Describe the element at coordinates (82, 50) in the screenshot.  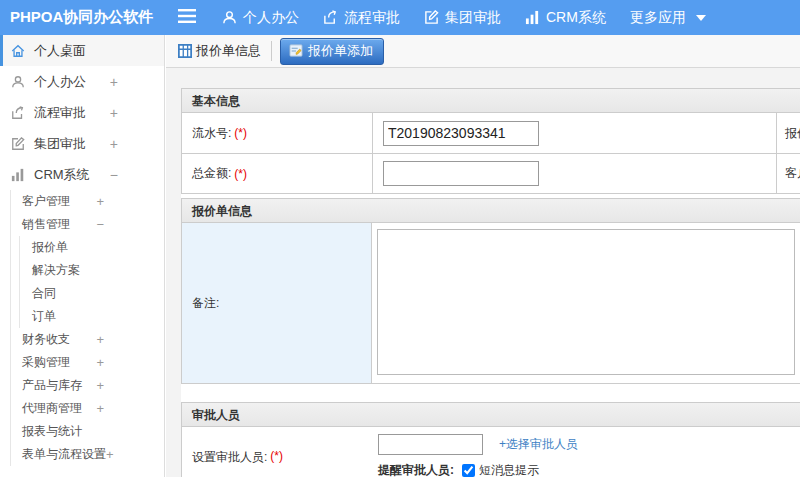
I see `sidebar-item-desktop: 个人桌面` at that location.